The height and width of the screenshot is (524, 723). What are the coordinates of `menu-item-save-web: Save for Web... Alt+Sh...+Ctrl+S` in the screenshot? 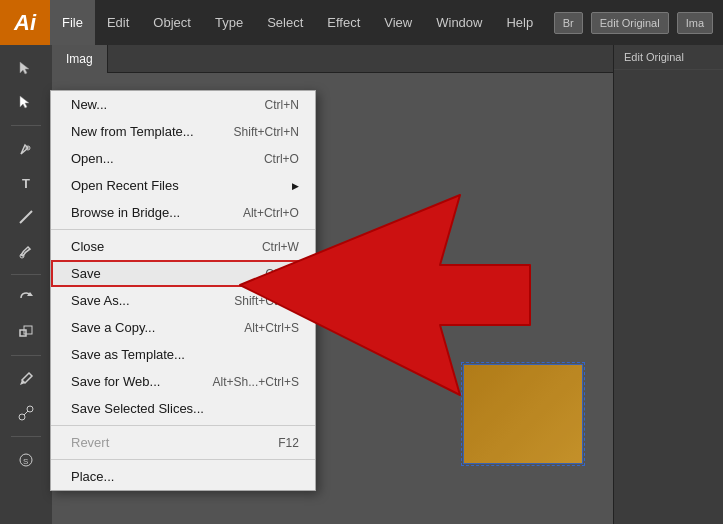 It's located at (183, 382).